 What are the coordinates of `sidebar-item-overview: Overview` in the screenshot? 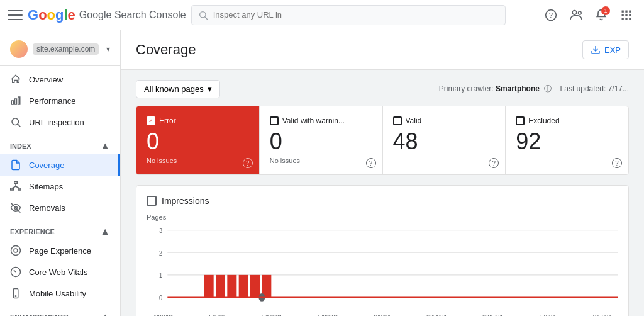 It's located at (60, 79).